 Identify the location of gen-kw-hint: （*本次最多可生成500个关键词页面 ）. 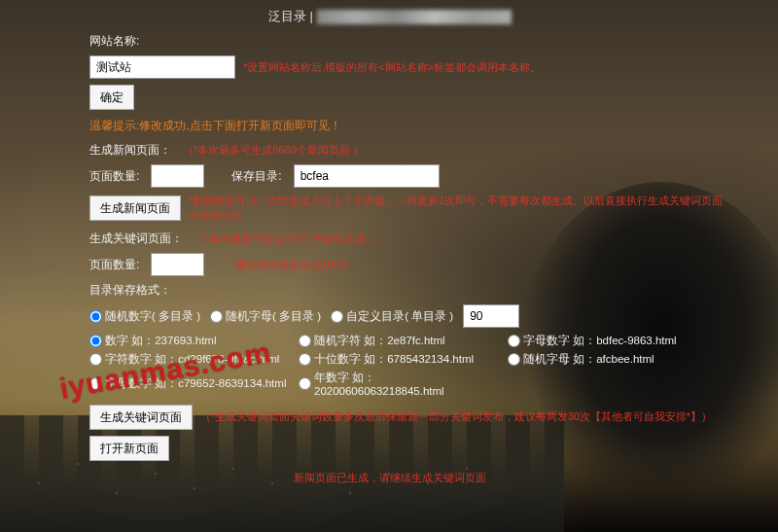
(288, 239).